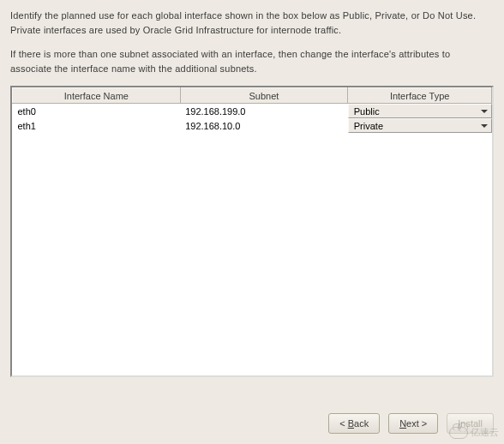 This screenshot has height=444, width=504. What do you see at coordinates (354, 423) in the screenshot?
I see `back-button: < Back` at bounding box center [354, 423].